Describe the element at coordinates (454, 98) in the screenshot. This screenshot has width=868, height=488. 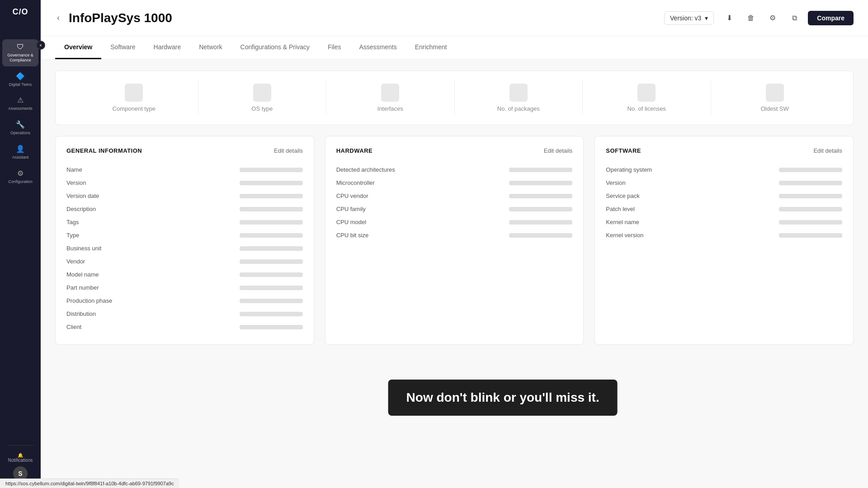
I see `stats-bar: Component type OS type Interfaces No. of…` at that location.